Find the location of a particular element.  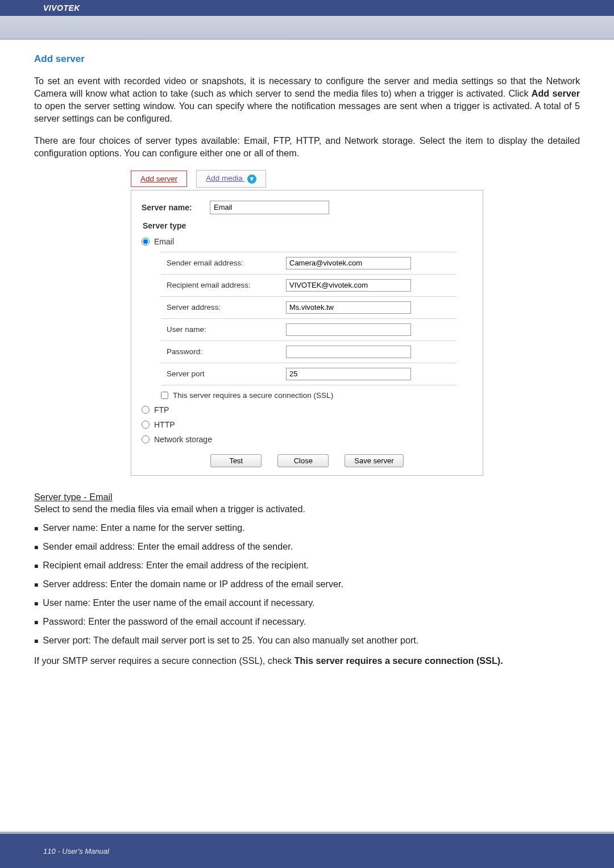

sender-label: Sender email address: is located at coordinates (221, 263).